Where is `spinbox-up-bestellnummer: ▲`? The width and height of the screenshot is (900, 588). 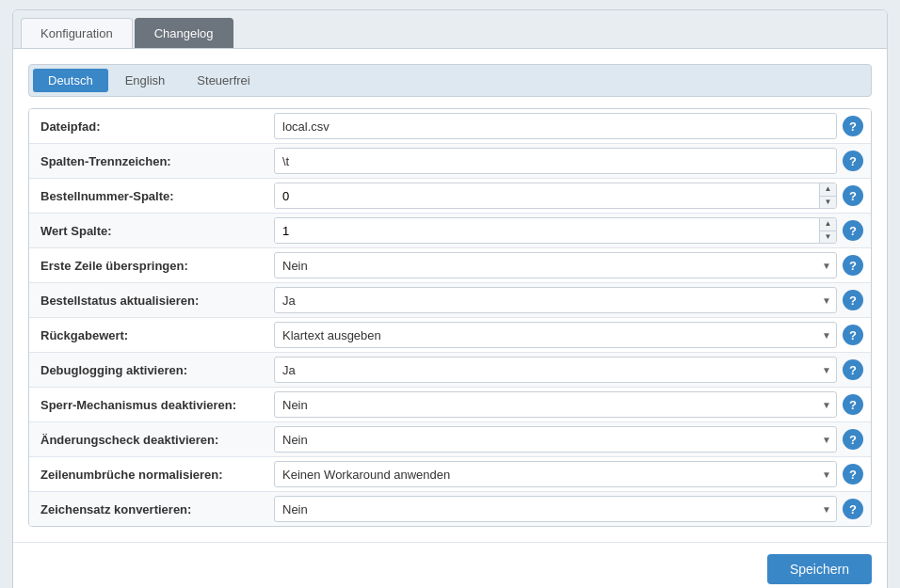
spinbox-up-bestellnummer: ▲ is located at coordinates (828, 190).